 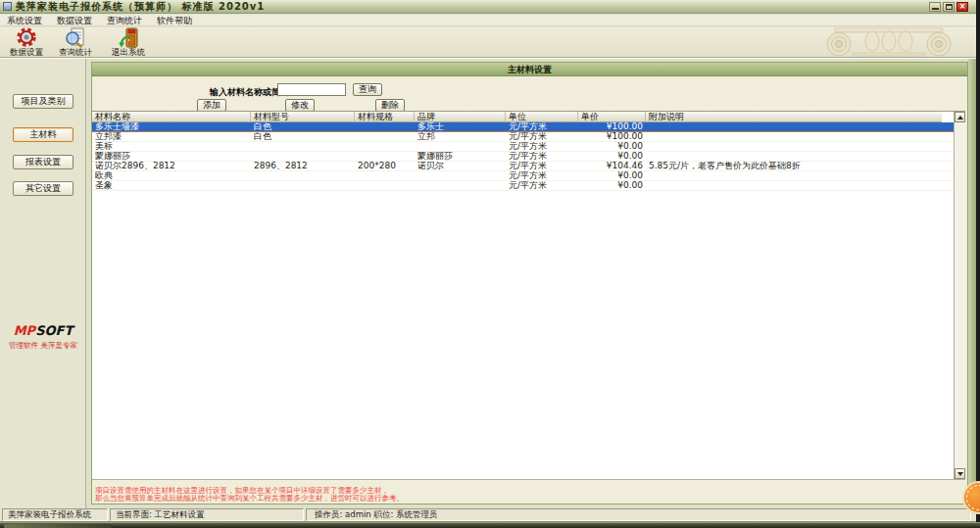 I want to click on cell-unit-price: ¥104.46, so click(x=612, y=167).